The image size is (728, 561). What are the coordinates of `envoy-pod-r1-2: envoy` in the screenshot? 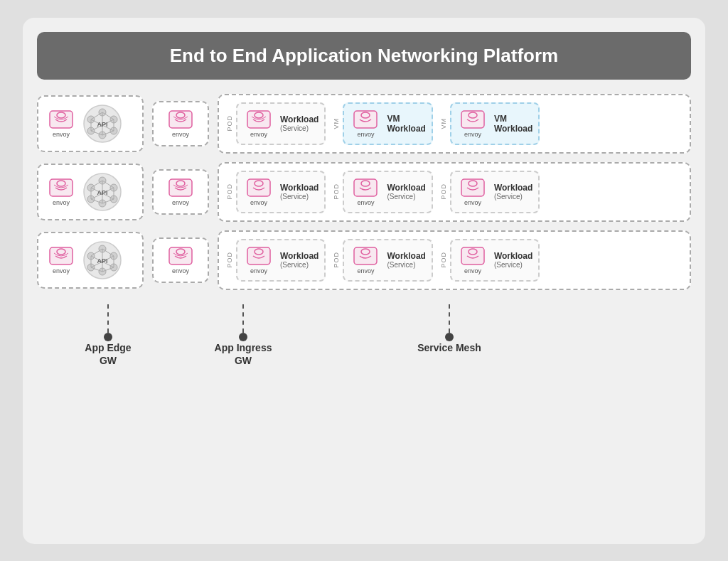 It's located at (365, 124).